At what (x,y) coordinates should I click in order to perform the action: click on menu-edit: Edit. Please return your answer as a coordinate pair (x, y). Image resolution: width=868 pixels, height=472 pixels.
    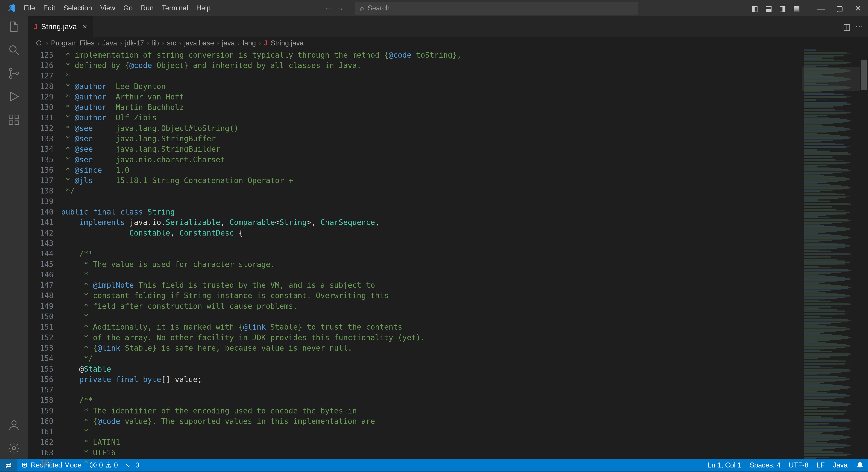
    Looking at the image, I should click on (49, 8).